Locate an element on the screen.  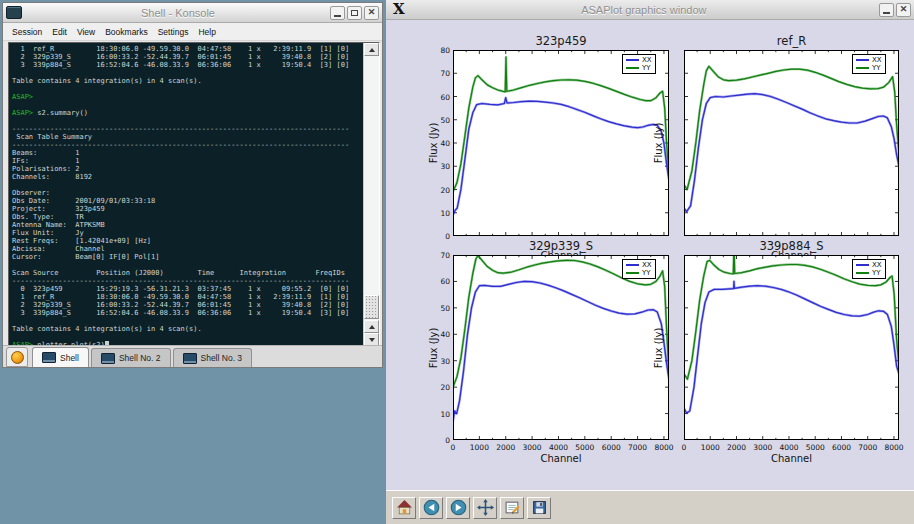
terminal-line: 2 329p339_S 16:00:33.2 -52.44.39.7 06:01… is located at coordinates (188, 305).